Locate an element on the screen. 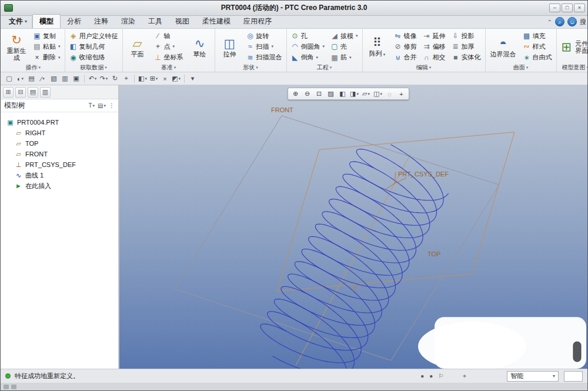 The width and height of the screenshot is (588, 391). shell-button: ▢壳 is located at coordinates (345, 46).